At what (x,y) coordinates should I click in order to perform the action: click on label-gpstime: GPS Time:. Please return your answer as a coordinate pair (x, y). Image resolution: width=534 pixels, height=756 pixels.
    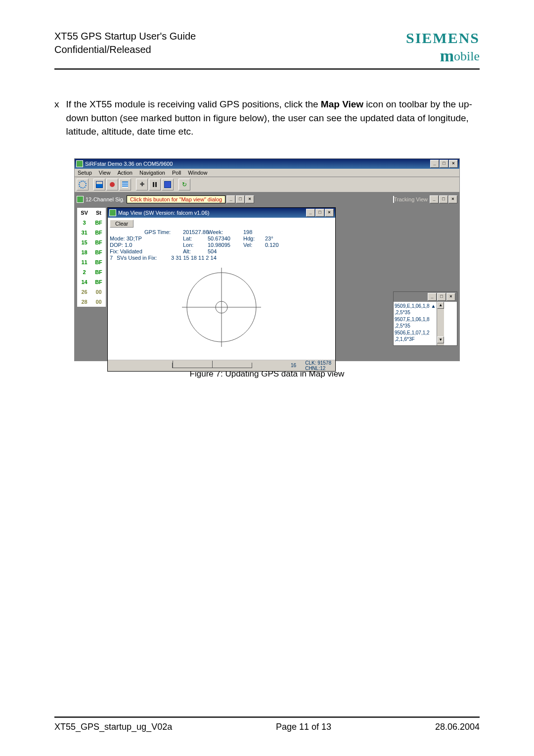
    Looking at the image, I should click on (164, 232).